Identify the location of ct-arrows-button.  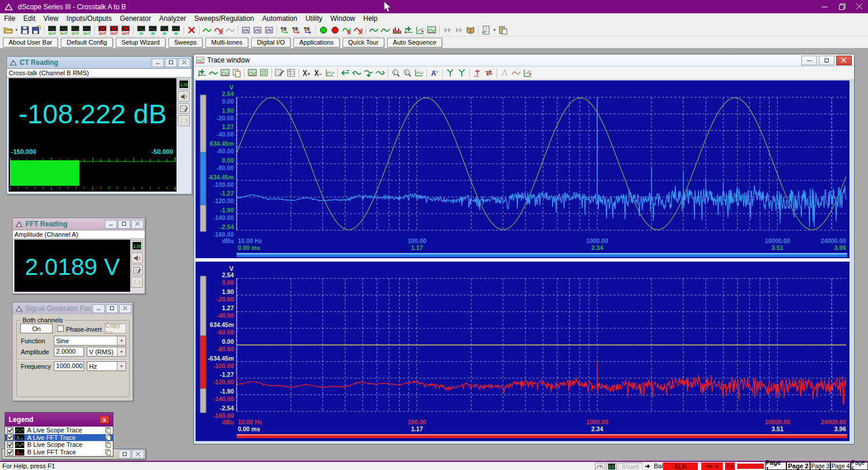
(184, 120).